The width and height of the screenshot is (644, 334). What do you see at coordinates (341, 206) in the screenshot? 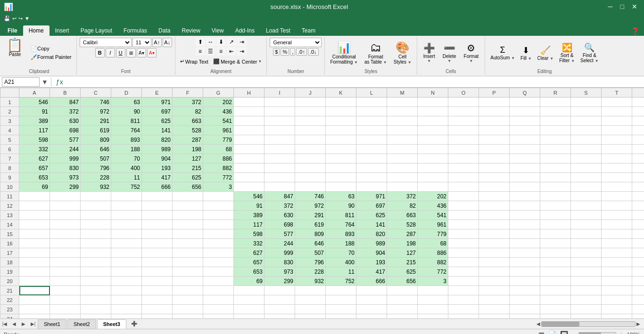
I see `cell: 90` at bounding box center [341, 206].